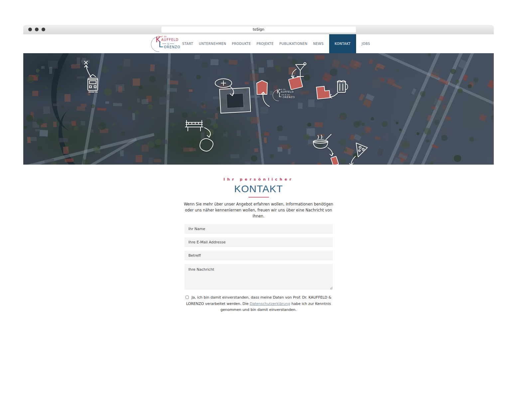 This screenshot has height=406, width=532. Describe the element at coordinates (259, 242) in the screenshot. I see `email-input` at that location.